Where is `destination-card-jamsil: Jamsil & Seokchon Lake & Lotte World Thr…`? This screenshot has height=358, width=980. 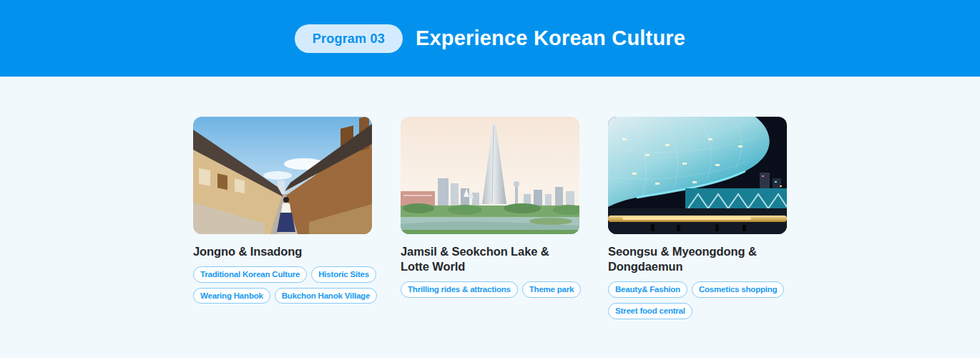 destination-card-jamsil: Jamsil & Seokchon Lake & Lotte World Thr… is located at coordinates (490, 208).